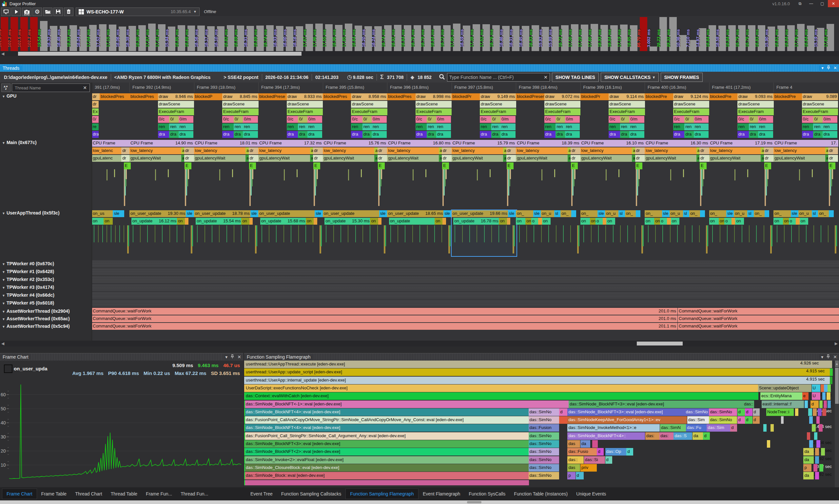 The image size is (839, 504). Describe the element at coordinates (544, 428) in the screenshot. I see `flamegraph-bar: das::Fusion` at that location.